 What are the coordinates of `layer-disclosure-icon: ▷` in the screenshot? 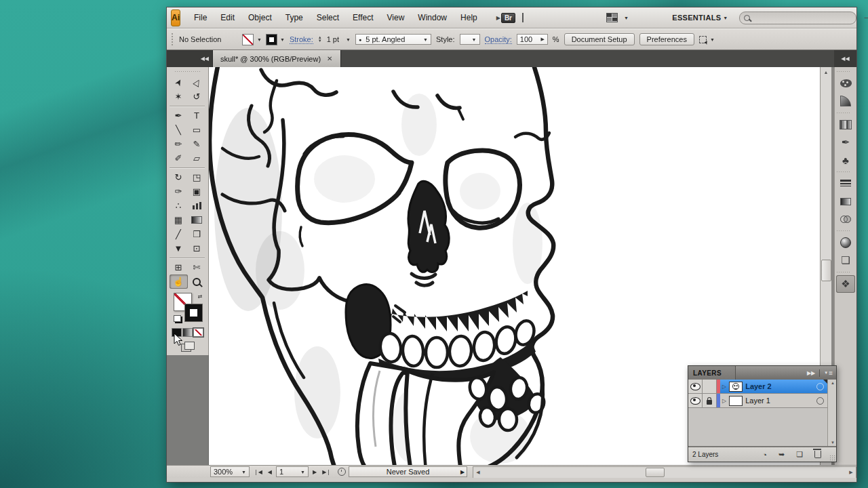 It's located at (724, 386).